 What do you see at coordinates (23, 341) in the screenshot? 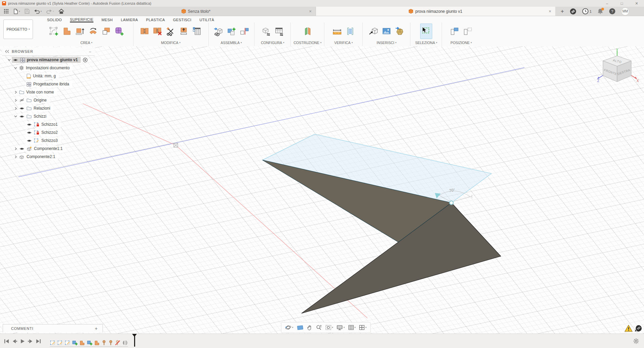
I see `play-button` at bounding box center [23, 341].